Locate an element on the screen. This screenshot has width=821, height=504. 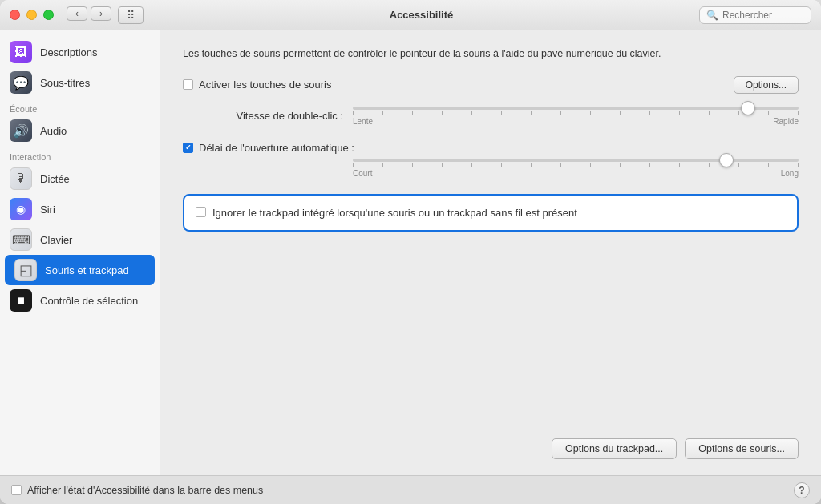
ignore-trackpad-checkbox is located at coordinates (200, 212).